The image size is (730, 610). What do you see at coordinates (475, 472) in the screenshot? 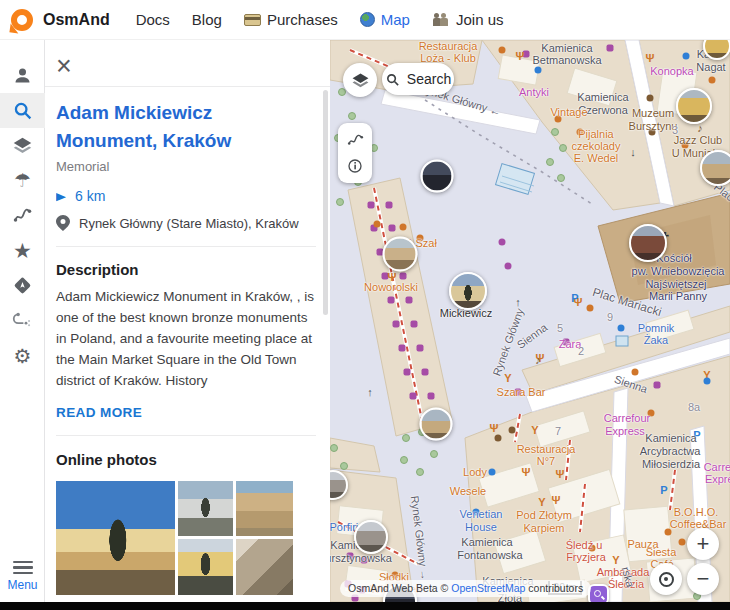
I see `map-label: Lody` at bounding box center [475, 472].